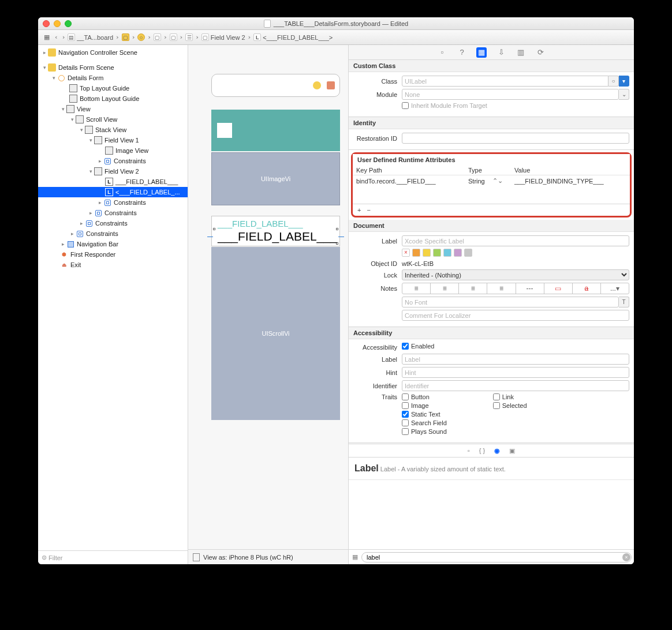 This screenshot has width=672, height=630. Describe the element at coordinates (442, 52) in the screenshot. I see `file-inspector-tab-icon: ▫` at that location.